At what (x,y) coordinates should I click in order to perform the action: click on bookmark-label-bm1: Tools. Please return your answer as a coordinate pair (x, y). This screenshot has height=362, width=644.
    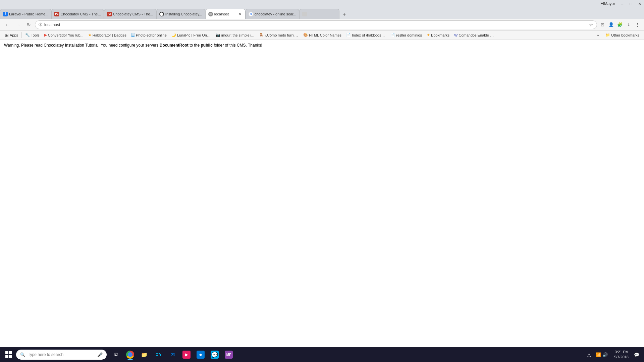
    Looking at the image, I should click on (35, 35).